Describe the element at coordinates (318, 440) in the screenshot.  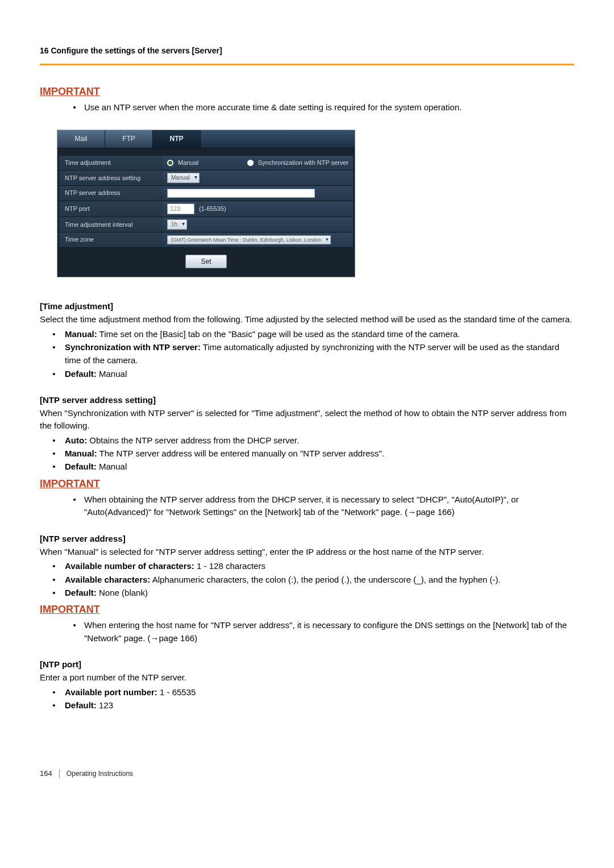
I see `list-item: Auto: Obtains the NTP server address fro…` at that location.